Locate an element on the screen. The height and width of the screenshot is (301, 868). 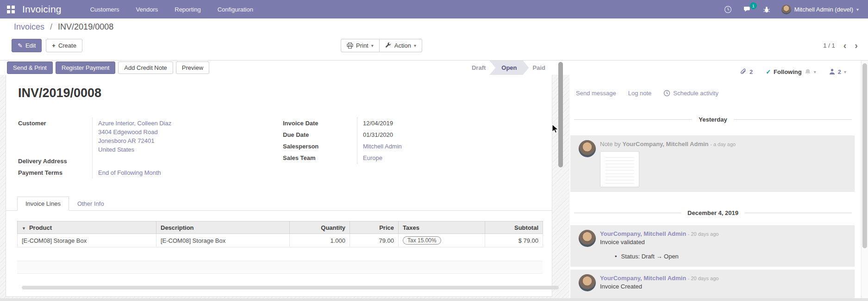
app-title: Invoicing is located at coordinates (42, 9).